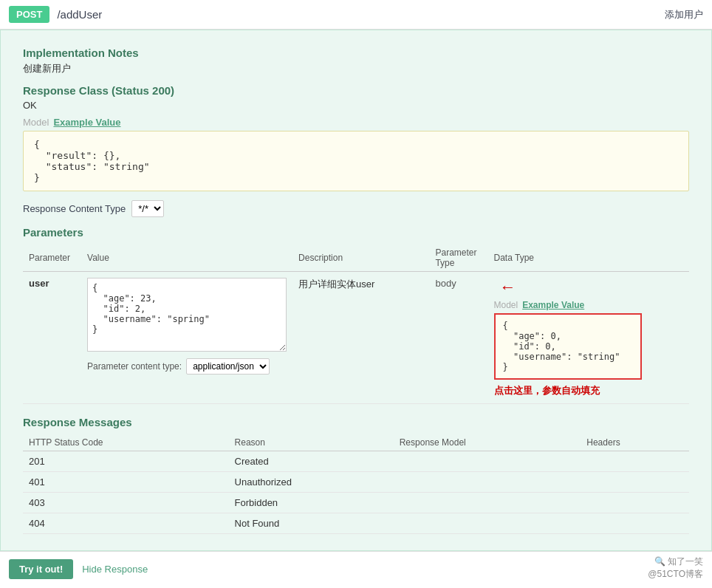  Describe the element at coordinates (148, 208) in the screenshot. I see `response-content-type-select: */*` at that location.